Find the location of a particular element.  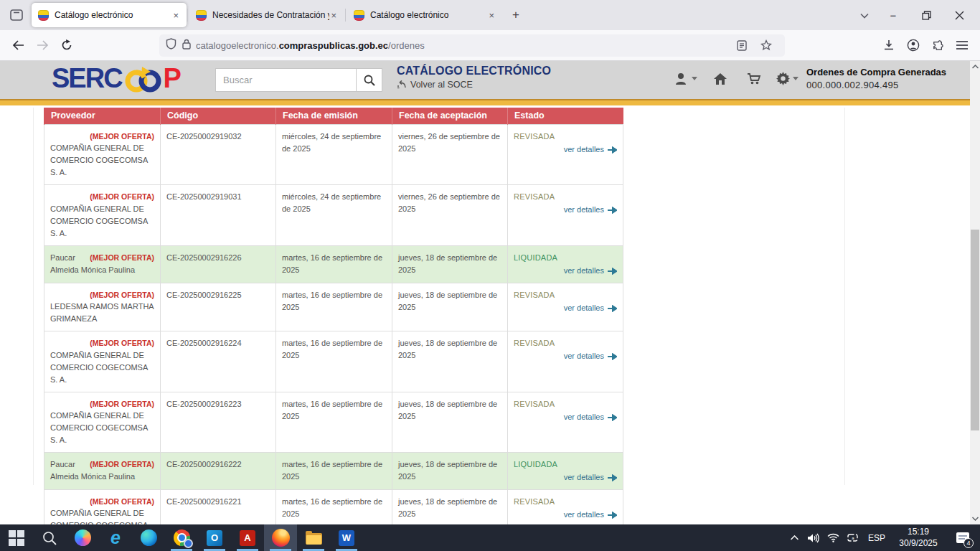

extensions-puzzle-icon is located at coordinates (938, 45).